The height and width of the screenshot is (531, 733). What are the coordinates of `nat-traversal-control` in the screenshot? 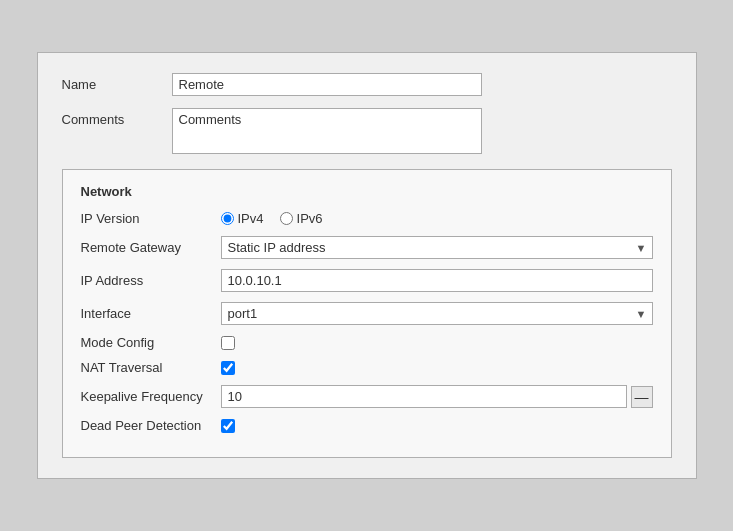 It's located at (437, 368).